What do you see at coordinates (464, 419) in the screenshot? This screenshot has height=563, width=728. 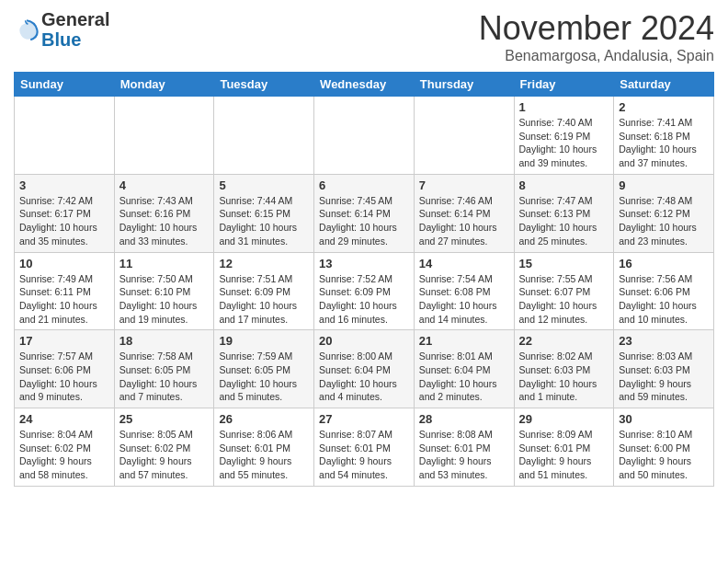 I see `day-number: 28` at bounding box center [464, 419].